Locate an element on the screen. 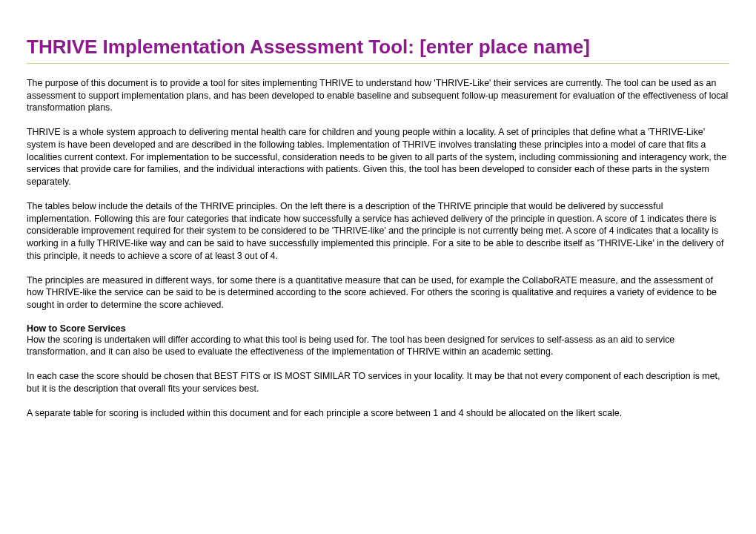 This screenshot has width=756, height=534. title-divider is located at coordinates (378, 64).